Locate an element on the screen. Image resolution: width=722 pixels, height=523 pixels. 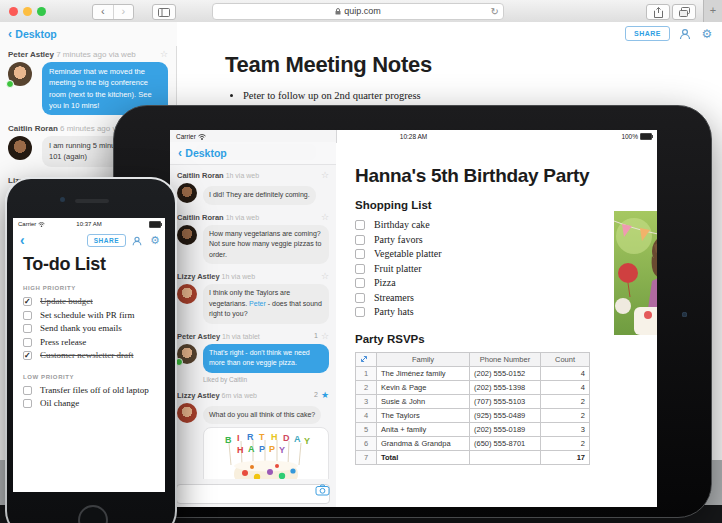
column-header: Phone Number is located at coordinates (506, 359).